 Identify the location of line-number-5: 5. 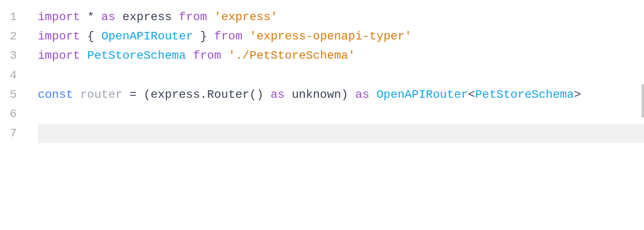
(13, 95).